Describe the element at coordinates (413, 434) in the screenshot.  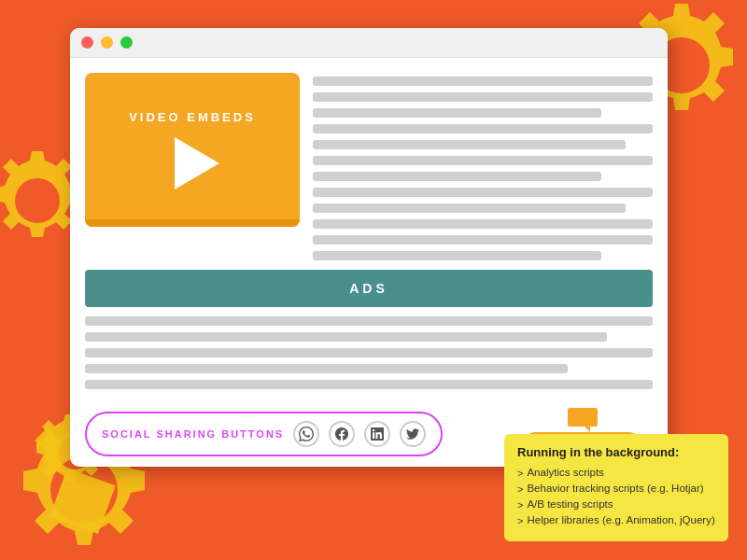
I see `twitter-icon` at that location.